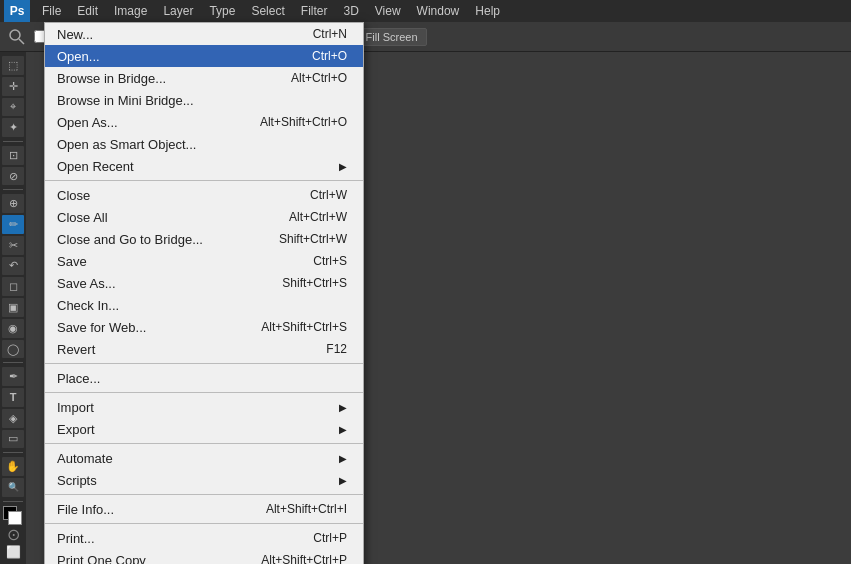 The width and height of the screenshot is (851, 564). I want to click on menu-item-save-as: Save As... Shift+Ctrl+S, so click(204, 283).